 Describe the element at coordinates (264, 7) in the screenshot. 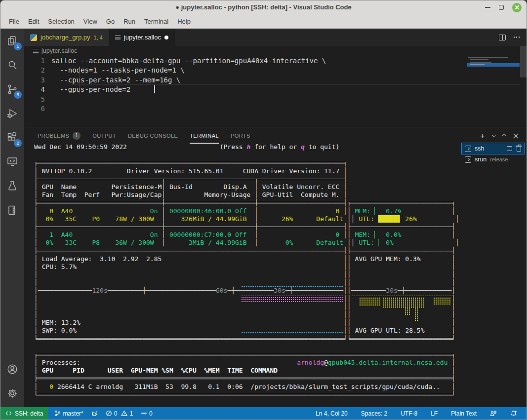

I see `title-bar: ● jupyter.salloc - python [SSH: delta] -…` at that location.